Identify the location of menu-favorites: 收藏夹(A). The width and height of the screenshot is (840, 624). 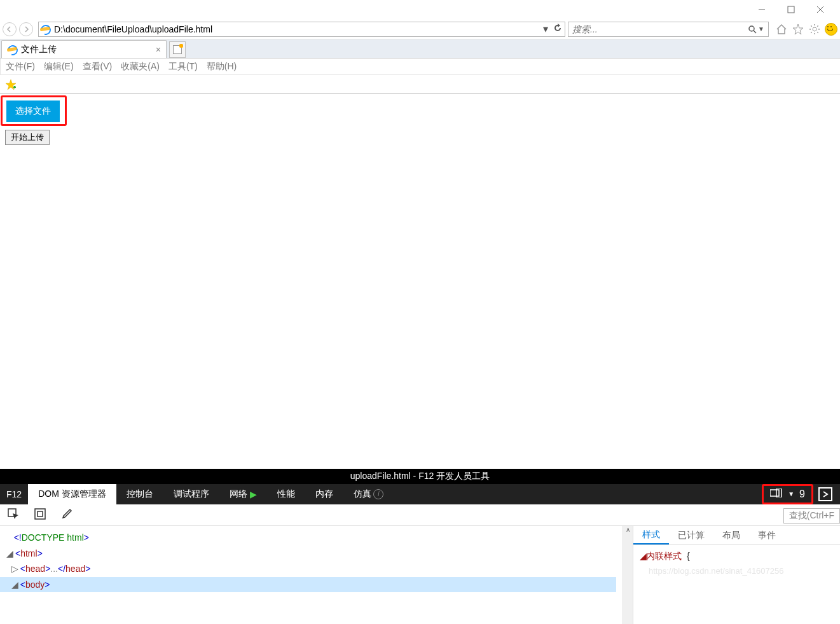
(140, 67).